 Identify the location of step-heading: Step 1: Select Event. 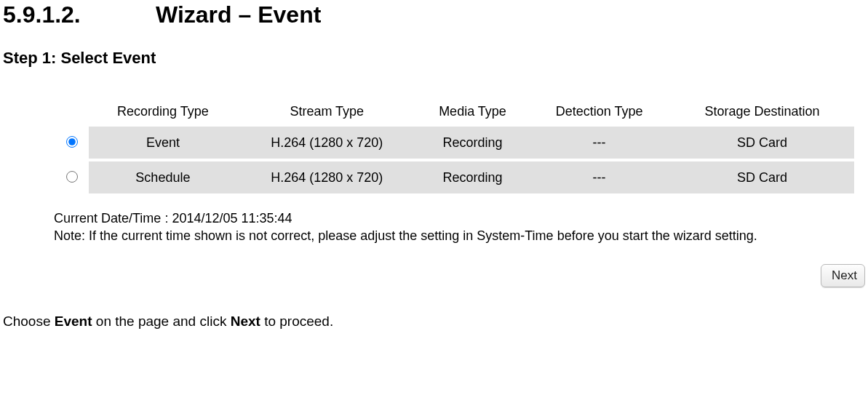
(434, 58).